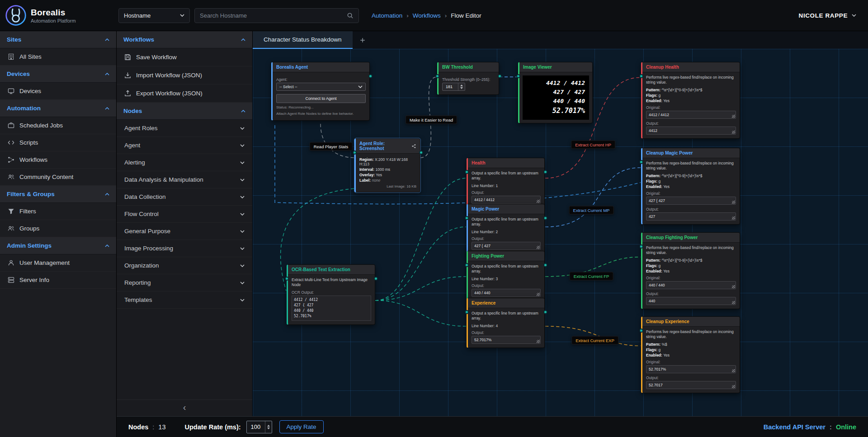  Describe the element at coordinates (58, 160) in the screenshot. I see `sidebar-item-workflows: Workflows` at that location.